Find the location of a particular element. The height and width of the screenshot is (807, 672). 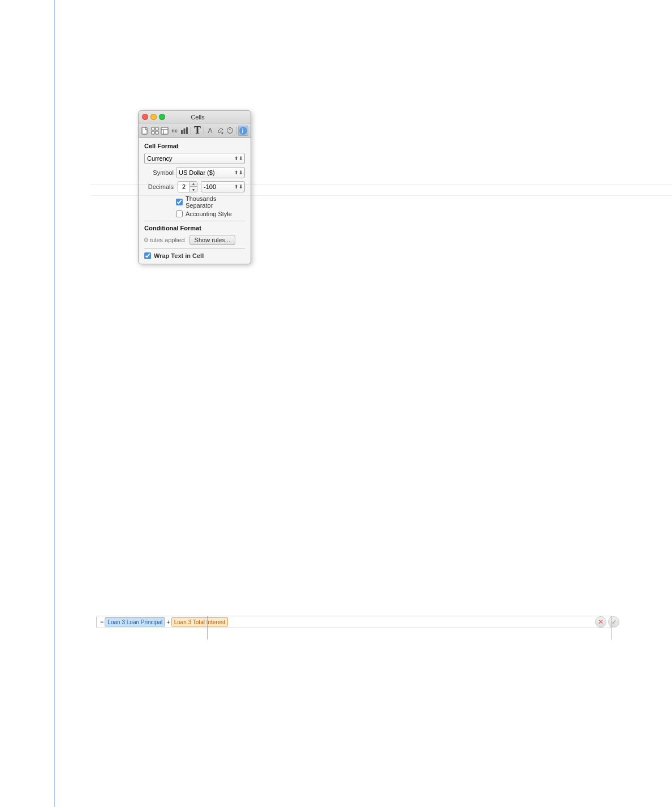

formula-plus: + is located at coordinates (168, 622).